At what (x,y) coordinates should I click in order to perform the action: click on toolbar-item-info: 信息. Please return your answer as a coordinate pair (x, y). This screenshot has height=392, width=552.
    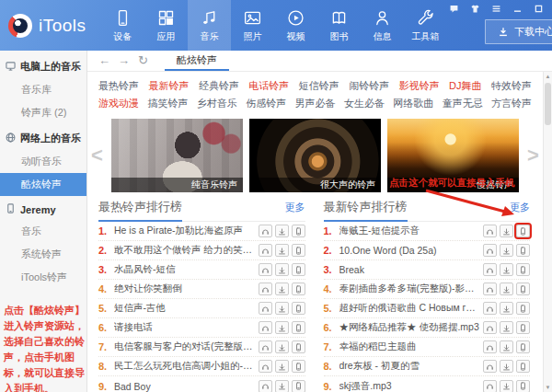
    Looking at the image, I should click on (383, 26).